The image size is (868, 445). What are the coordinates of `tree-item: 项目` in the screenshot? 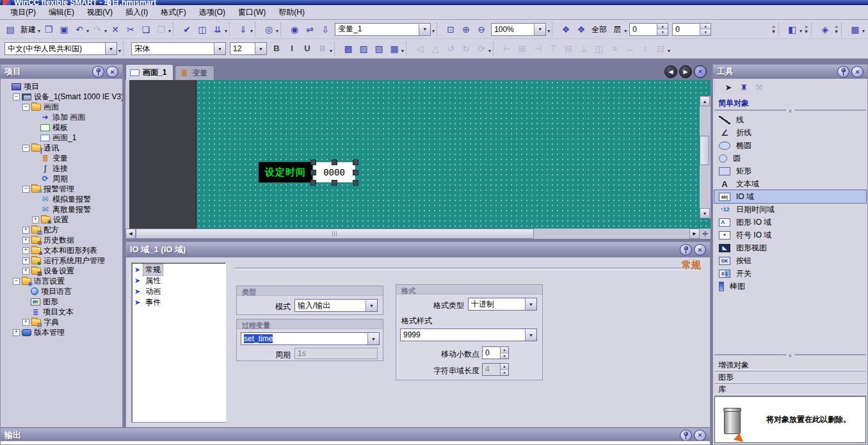 It's located at (62, 86).